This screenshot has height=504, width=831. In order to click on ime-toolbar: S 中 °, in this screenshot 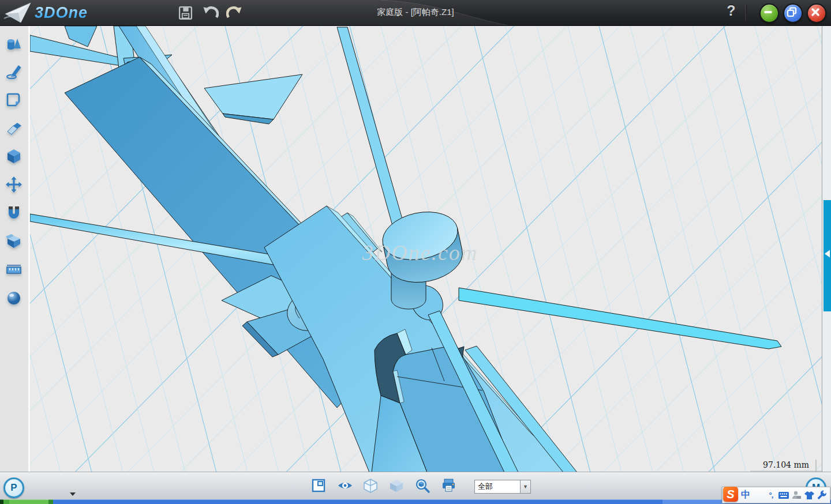, I will do `click(776, 495)`.